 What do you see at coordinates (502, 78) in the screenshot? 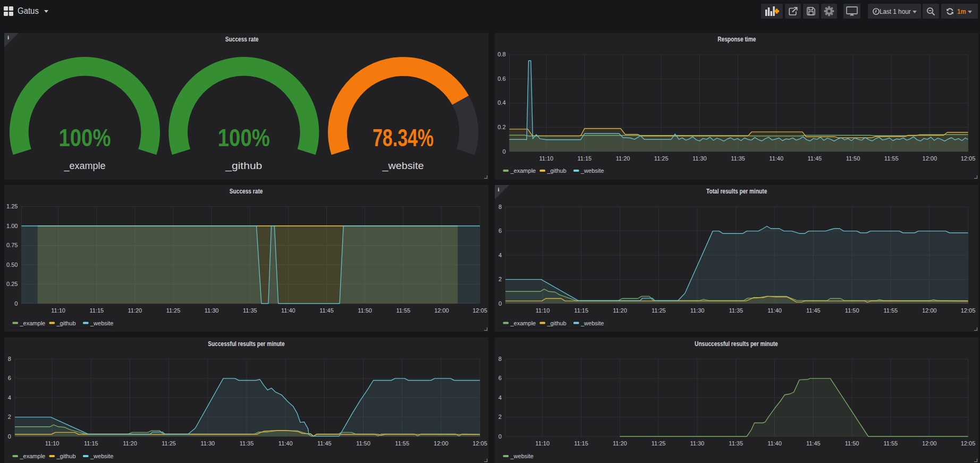
I see `svg-text: 0.6` at bounding box center [502, 78].